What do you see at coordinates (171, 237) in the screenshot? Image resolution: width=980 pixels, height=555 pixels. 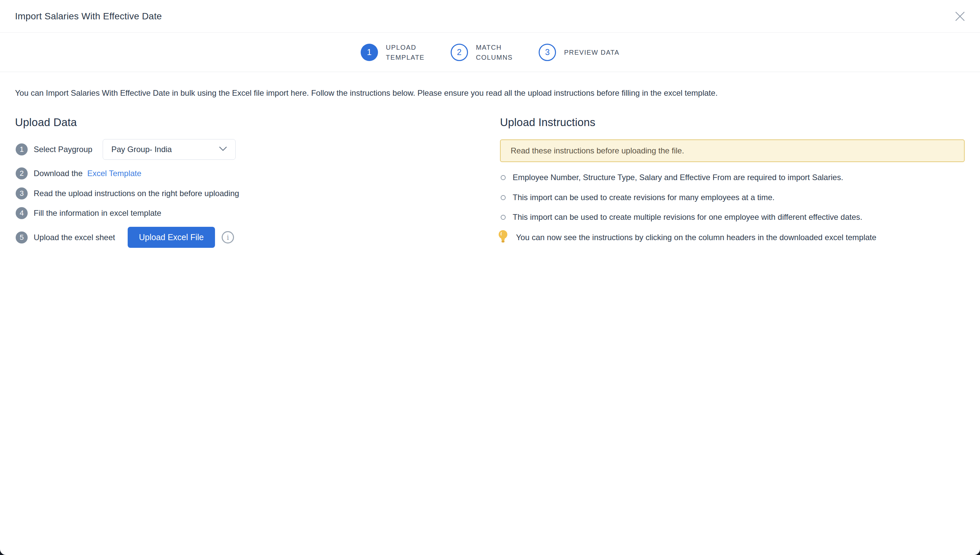 I see `upload-excel-file-button: Upload Excel File` at bounding box center [171, 237].